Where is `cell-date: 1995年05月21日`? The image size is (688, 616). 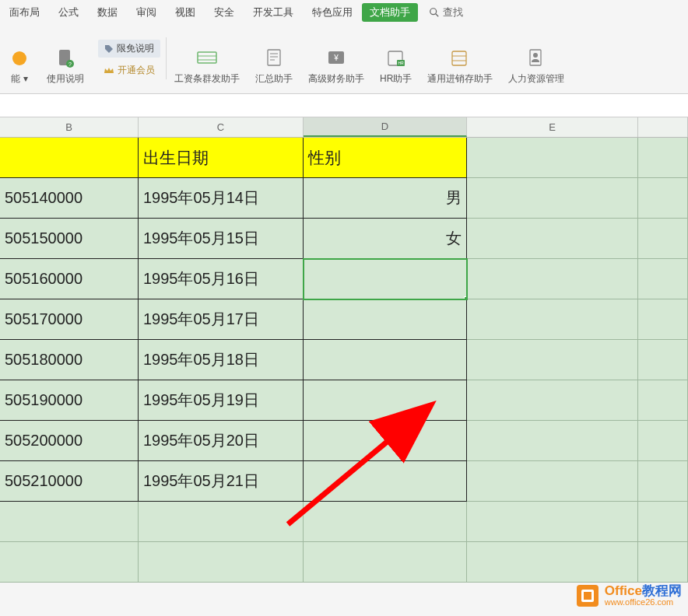 cell-date: 1995年05月21日 is located at coordinates (221, 481).